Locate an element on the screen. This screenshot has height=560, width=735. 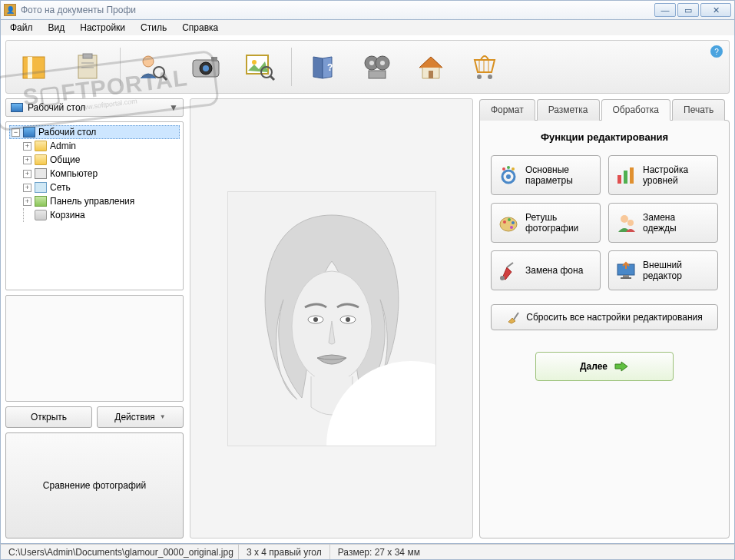
tree-node-computer: + Компьютер is located at coordinates (94, 174).